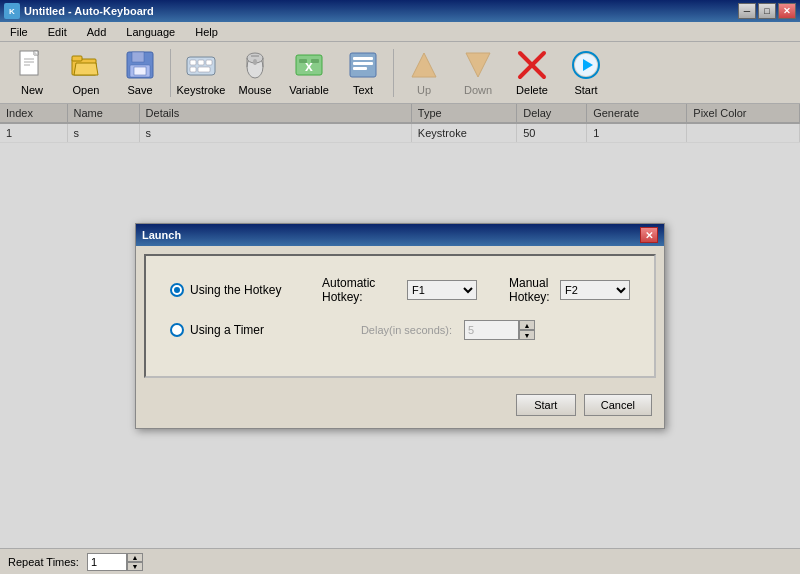 The width and height of the screenshot is (800, 574). I want to click on repeat-decrement-button: ▼, so click(135, 566).